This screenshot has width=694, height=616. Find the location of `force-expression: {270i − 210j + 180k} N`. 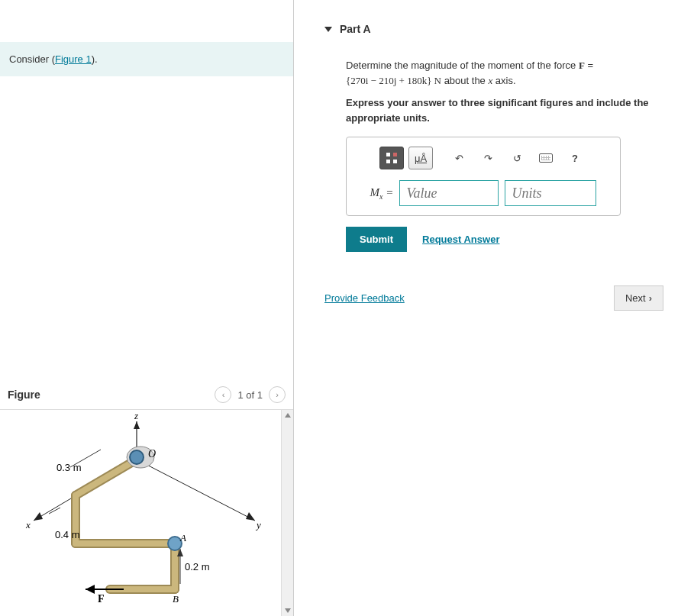

force-expression: {270i − 210j + 180k} N is located at coordinates (394, 81).